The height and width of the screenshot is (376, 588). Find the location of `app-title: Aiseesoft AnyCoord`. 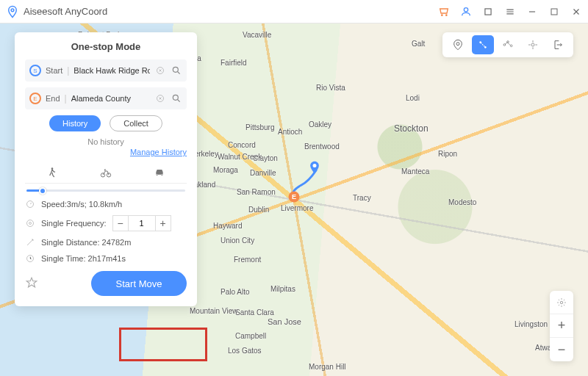

app-title: Aiseesoft AnyCoord is located at coordinates (231, 12).